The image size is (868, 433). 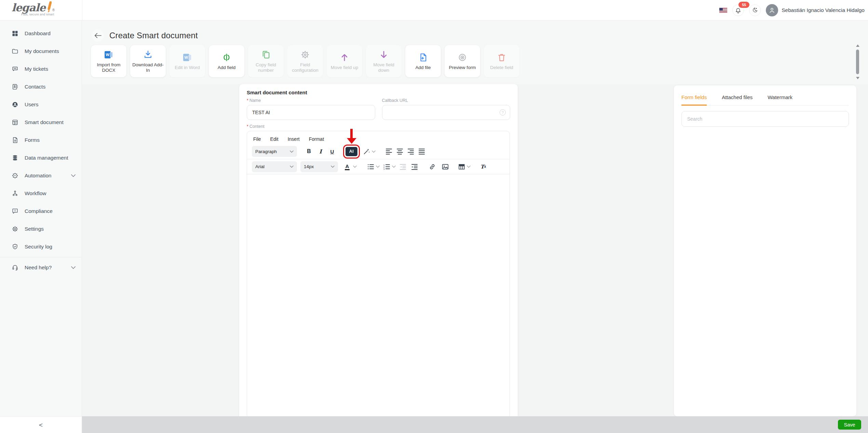 What do you see at coordinates (815, 10) in the screenshot?
I see `user-menu: Sebastián Ignacio Valencia Hidalgo` at bounding box center [815, 10].